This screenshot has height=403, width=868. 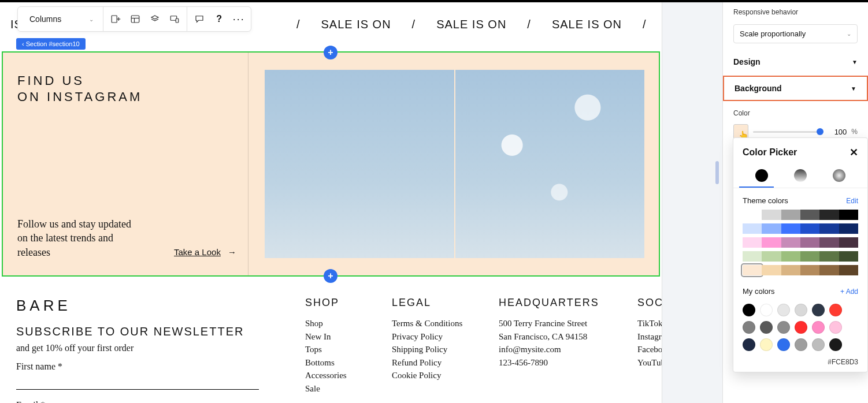 I want to click on footer-link: Privacy Policy, so click(x=433, y=337).